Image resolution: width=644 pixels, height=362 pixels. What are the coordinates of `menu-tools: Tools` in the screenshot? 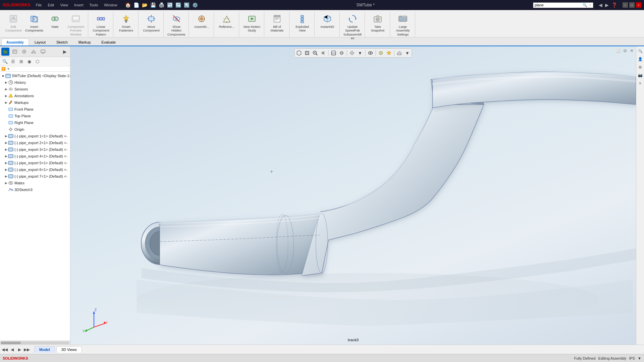 It's located at (94, 5).